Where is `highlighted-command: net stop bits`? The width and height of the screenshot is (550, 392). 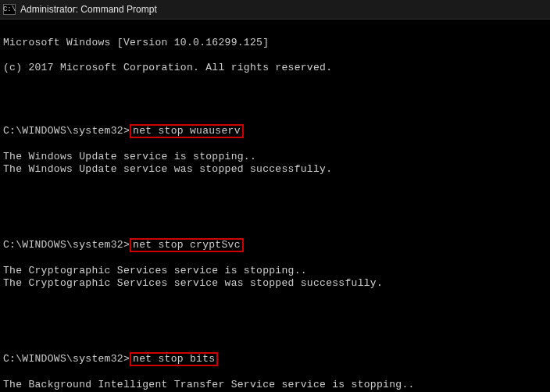
highlighted-command: net stop bits is located at coordinates (173, 359).